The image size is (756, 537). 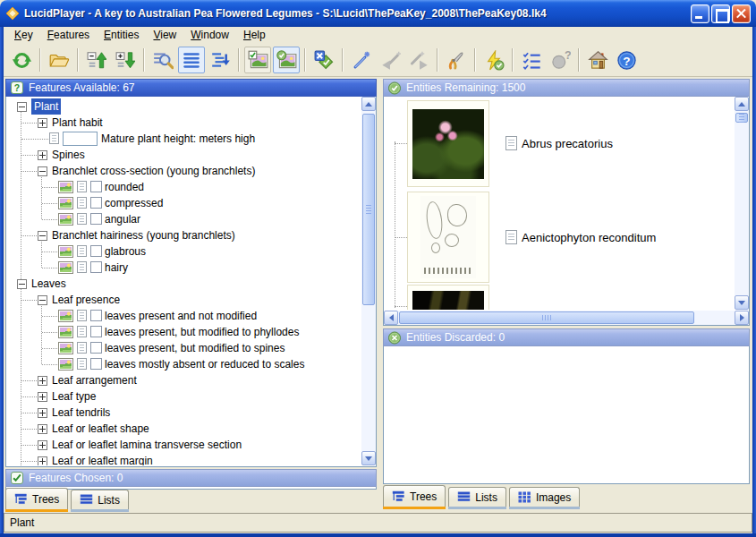 What do you see at coordinates (184, 171) in the screenshot?
I see `feature-node-branchlet-cross-section-young-branchlets: Branchlet cross-section (young branchlet…` at bounding box center [184, 171].